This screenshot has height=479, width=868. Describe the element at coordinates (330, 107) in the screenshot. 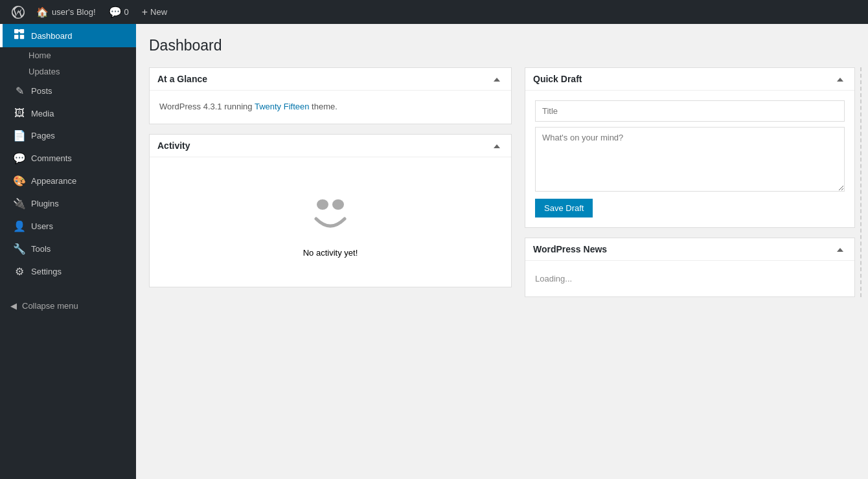

I see `at-a-glance-body: WordPress 4.3.1 running Twenty Fifteen t…` at that location.